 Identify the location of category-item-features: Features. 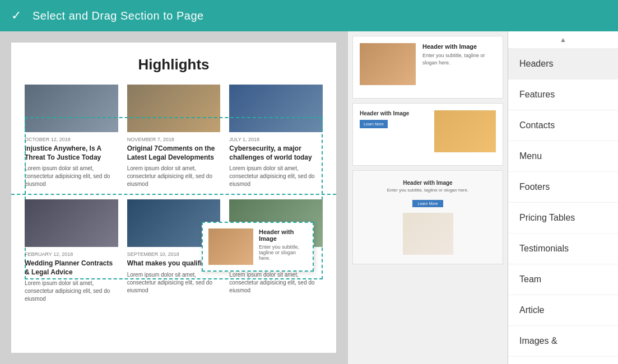
(563, 95).